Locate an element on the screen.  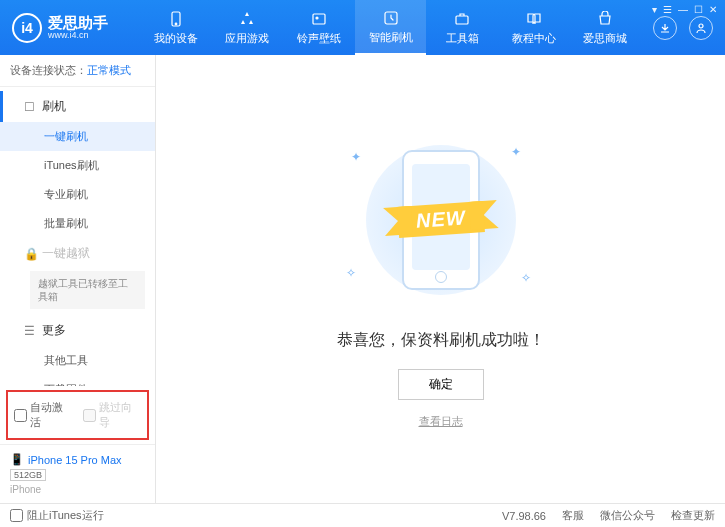
success-illustration: ✦ ✦ ✧ ✧ NEW is located at coordinates (441, 220).